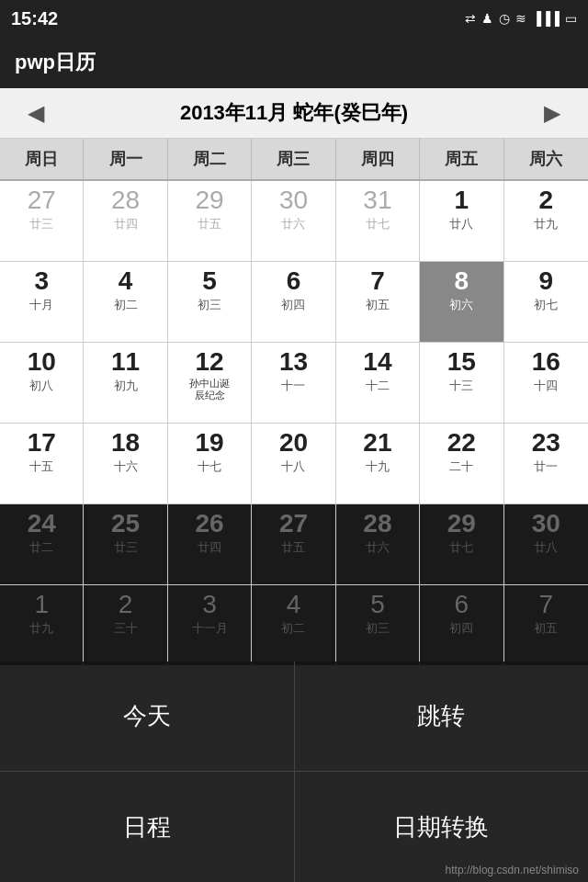 This screenshot has height=882, width=588. I want to click on cal-cell-r5-c5: 6初四, so click(461, 626).